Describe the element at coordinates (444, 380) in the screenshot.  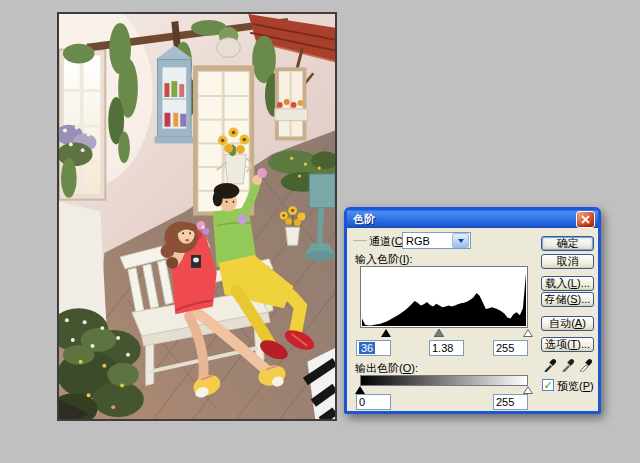
I see `output-gradient-bar` at that location.